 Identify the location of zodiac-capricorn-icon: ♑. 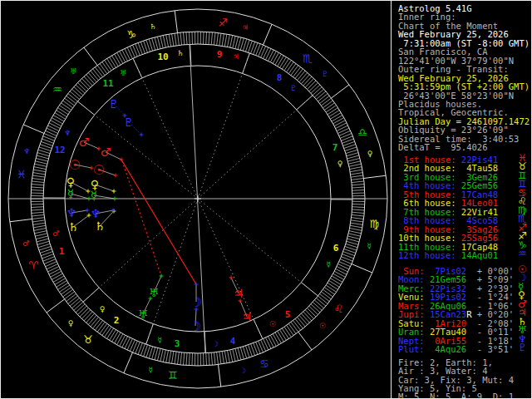
(131, 35).